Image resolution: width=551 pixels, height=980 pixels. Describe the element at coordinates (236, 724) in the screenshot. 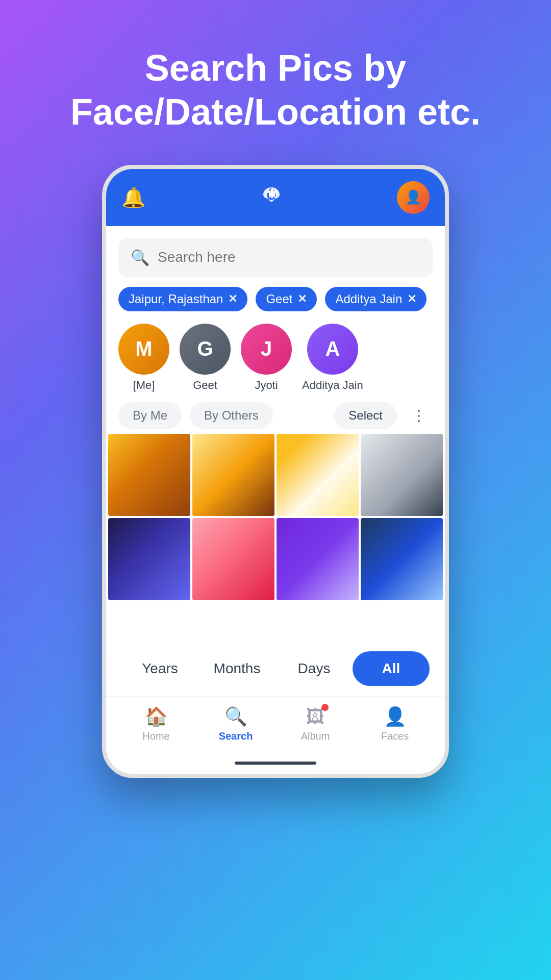

I see `nav-search: 🔍 Search` at that location.